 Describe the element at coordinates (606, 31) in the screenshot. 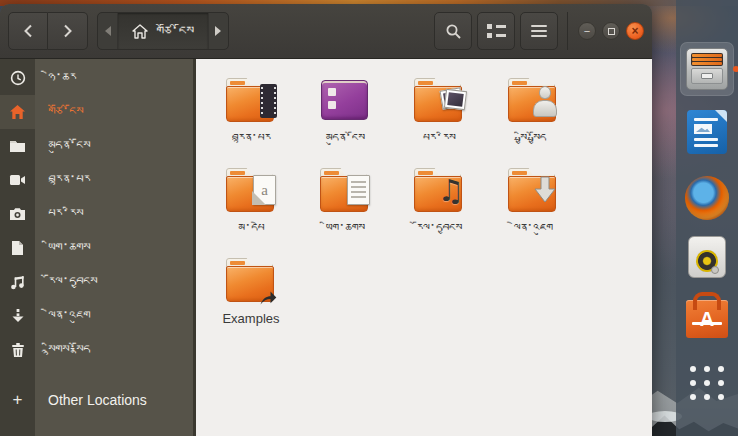

I see `window-controls: − ×` at that location.